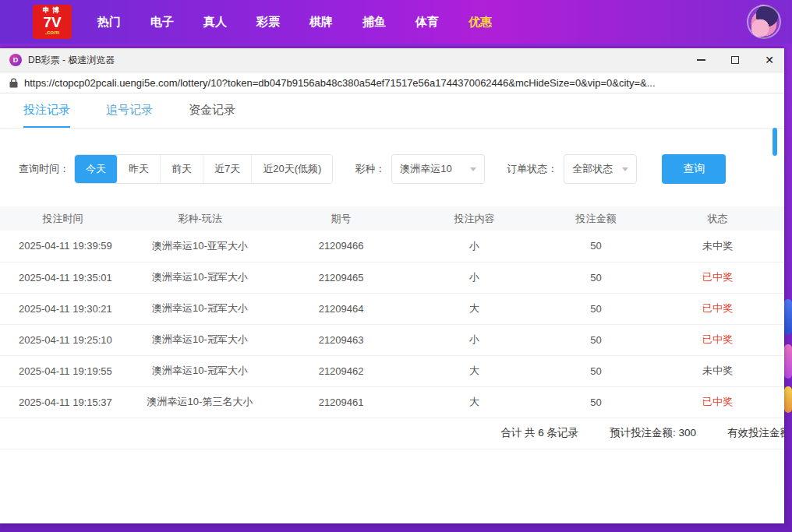 This screenshot has width=792, height=532. What do you see at coordinates (717, 218) in the screenshot?
I see `column-header: 状态` at bounding box center [717, 218].